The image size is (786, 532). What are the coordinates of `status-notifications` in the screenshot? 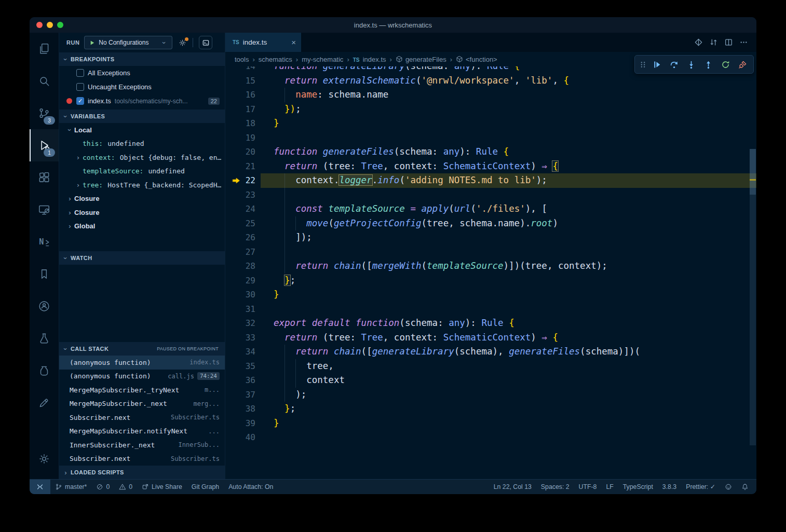 It's located at (745, 487).